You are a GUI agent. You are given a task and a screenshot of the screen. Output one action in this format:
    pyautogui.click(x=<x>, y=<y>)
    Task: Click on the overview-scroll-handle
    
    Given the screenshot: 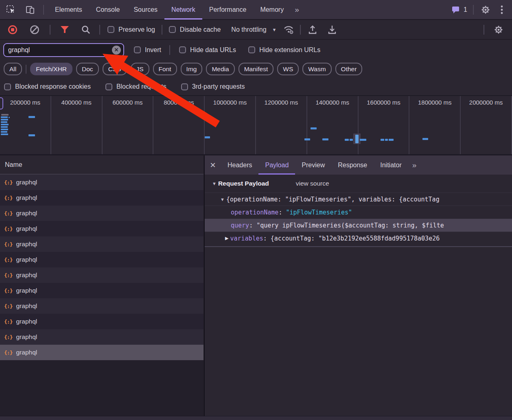 What is the action you would take?
    pyautogui.click(x=2, y=103)
    